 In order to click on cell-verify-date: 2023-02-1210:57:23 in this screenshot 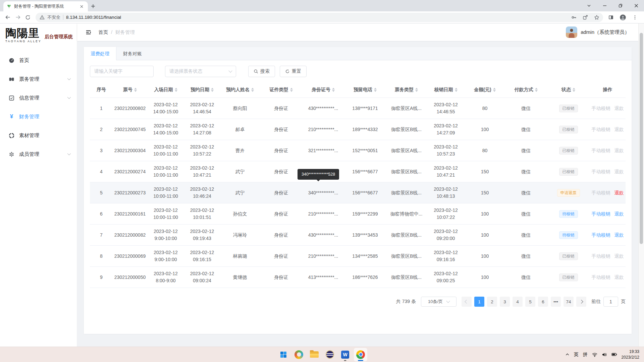, I will do `click(446, 150)`.